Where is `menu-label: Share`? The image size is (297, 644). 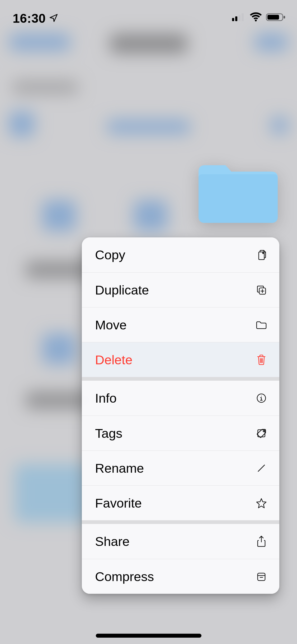
menu-label: Share is located at coordinates (112, 541).